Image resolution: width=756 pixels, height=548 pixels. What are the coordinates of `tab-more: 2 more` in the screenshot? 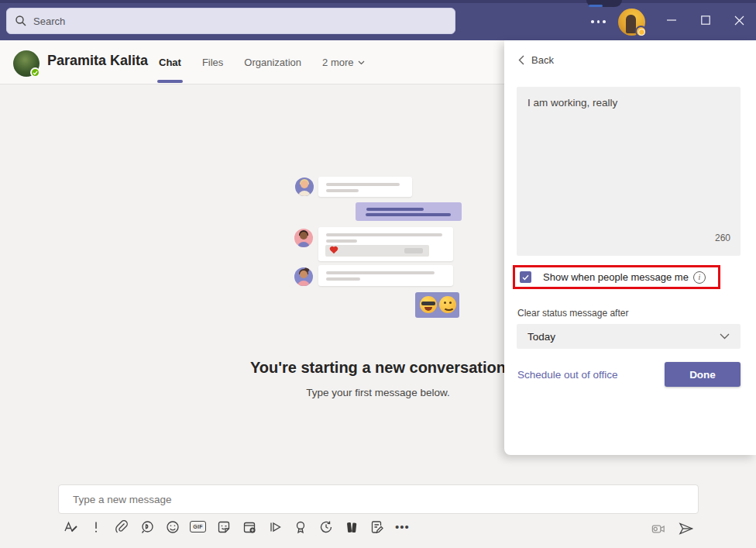 It's located at (343, 62).